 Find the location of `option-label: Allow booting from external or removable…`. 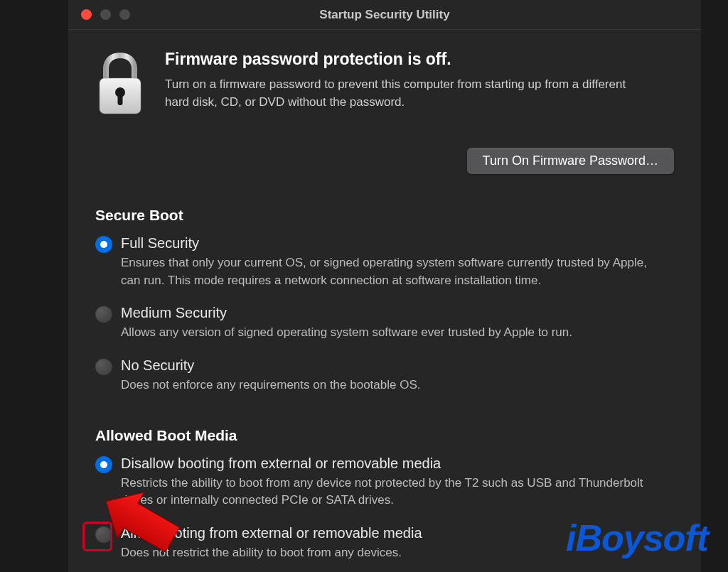

option-label: Allow booting from external or removable… is located at coordinates (397, 533).